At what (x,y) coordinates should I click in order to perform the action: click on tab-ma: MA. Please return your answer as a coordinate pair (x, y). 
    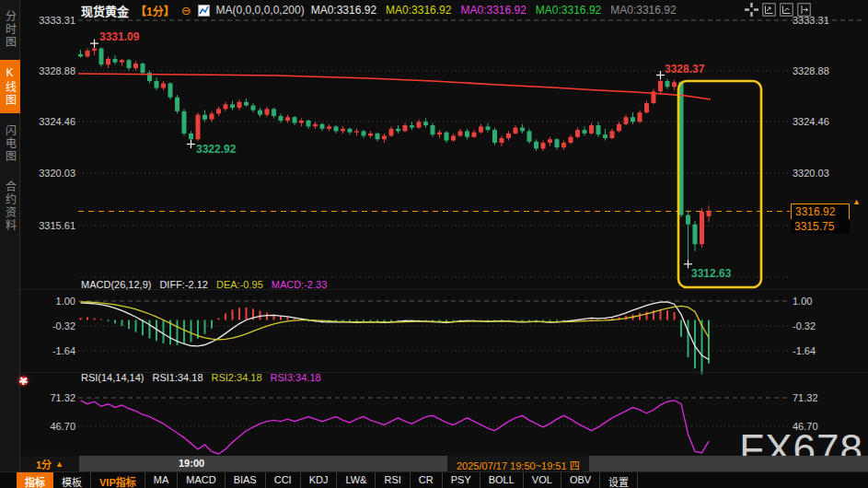
    Looking at the image, I should click on (162, 481).